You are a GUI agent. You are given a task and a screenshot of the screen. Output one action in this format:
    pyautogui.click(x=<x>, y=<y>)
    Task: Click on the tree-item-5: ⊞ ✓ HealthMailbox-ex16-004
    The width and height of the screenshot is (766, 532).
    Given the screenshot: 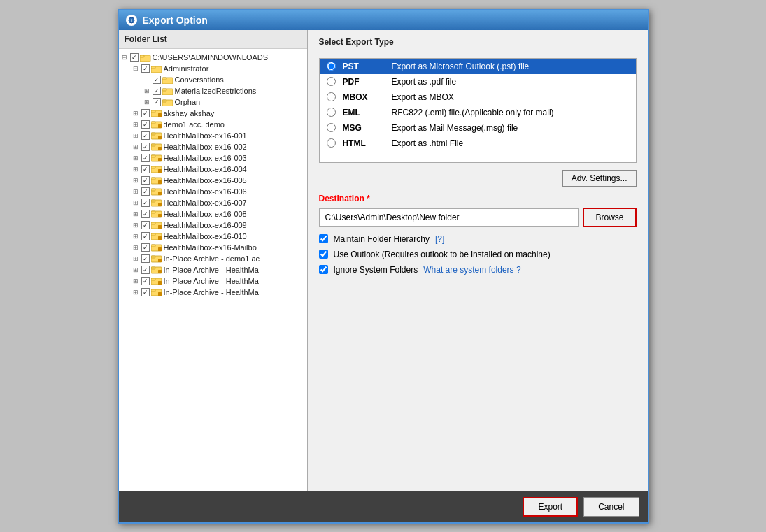 What is the action you would take?
    pyautogui.click(x=213, y=169)
    